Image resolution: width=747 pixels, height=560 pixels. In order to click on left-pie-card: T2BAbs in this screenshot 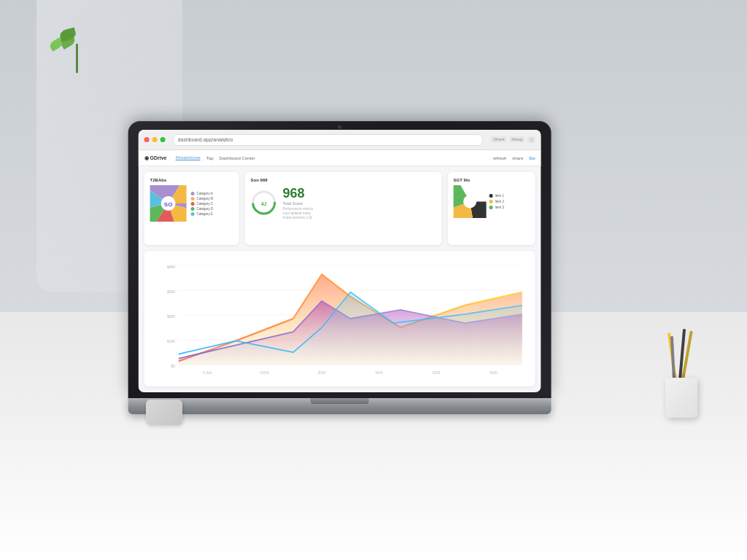, I will do `click(192, 209)`.